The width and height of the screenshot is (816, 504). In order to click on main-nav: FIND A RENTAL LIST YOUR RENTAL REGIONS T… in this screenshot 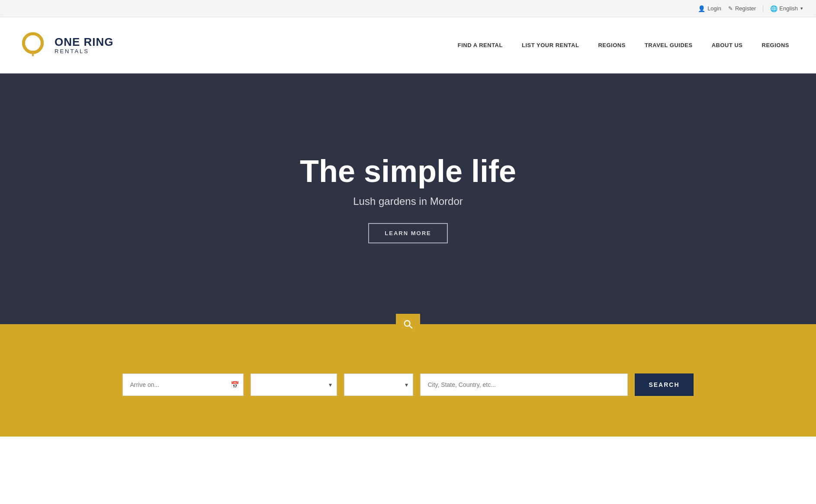, I will do `click(623, 45)`.